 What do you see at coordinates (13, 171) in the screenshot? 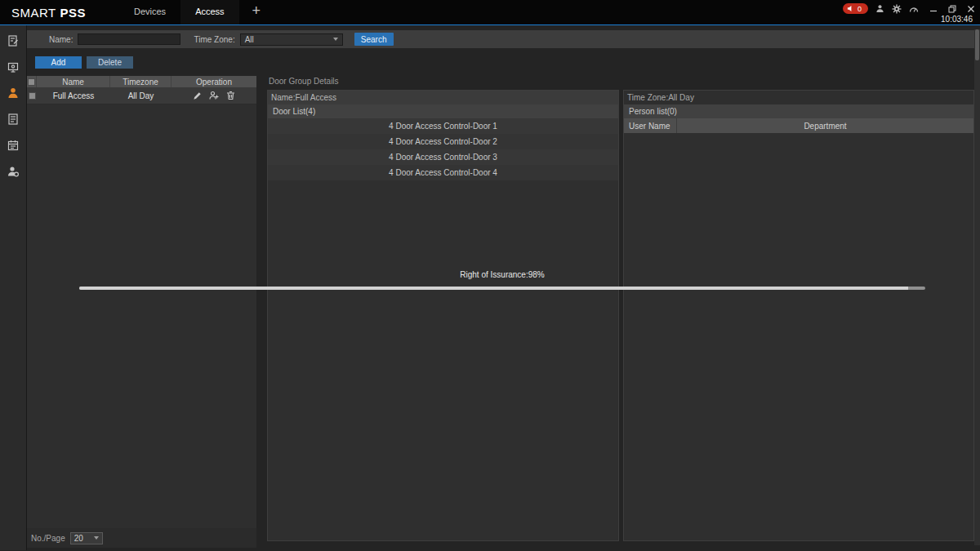
I see `account-config-icon` at bounding box center [13, 171].